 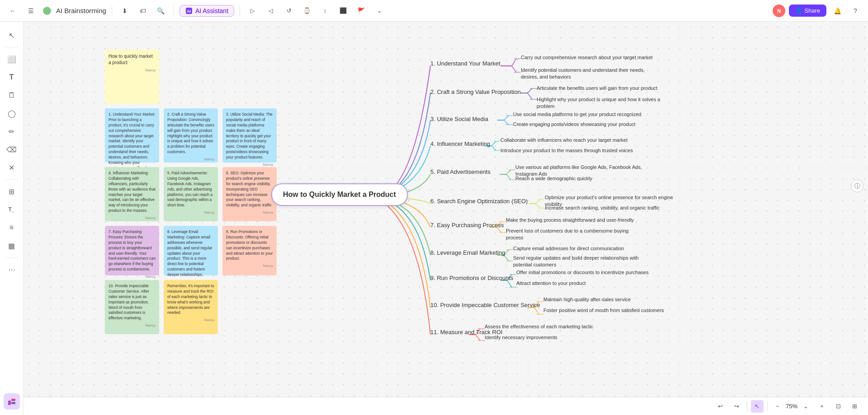 What do you see at coordinates (271, 11) in the screenshot?
I see `tool-btn-2: ◁` at bounding box center [271, 11].